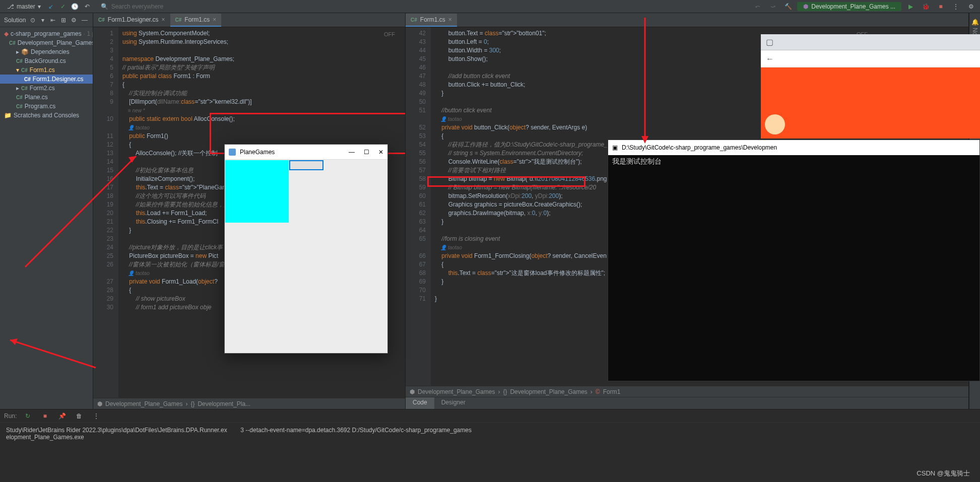  What do you see at coordinates (196, 20) in the screenshot?
I see `tab-form1: C#Form1.cs×` at bounding box center [196, 20].